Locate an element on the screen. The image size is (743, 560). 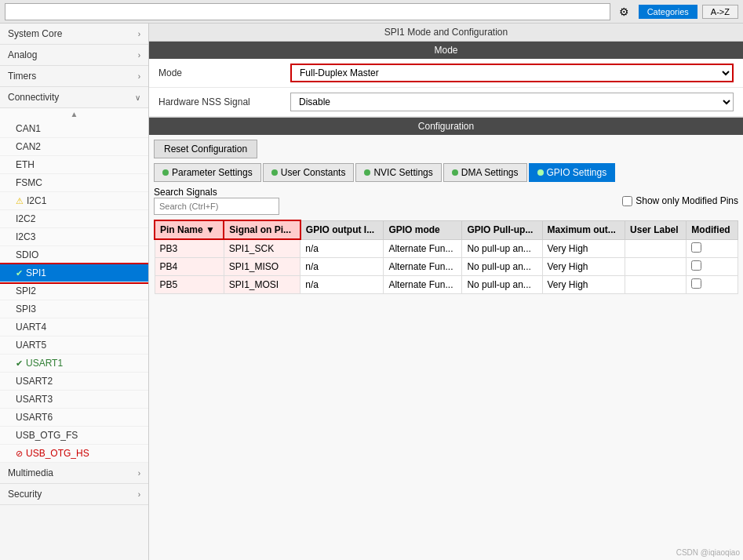
sidebar-item-sdio: SDIO is located at coordinates (74, 256).